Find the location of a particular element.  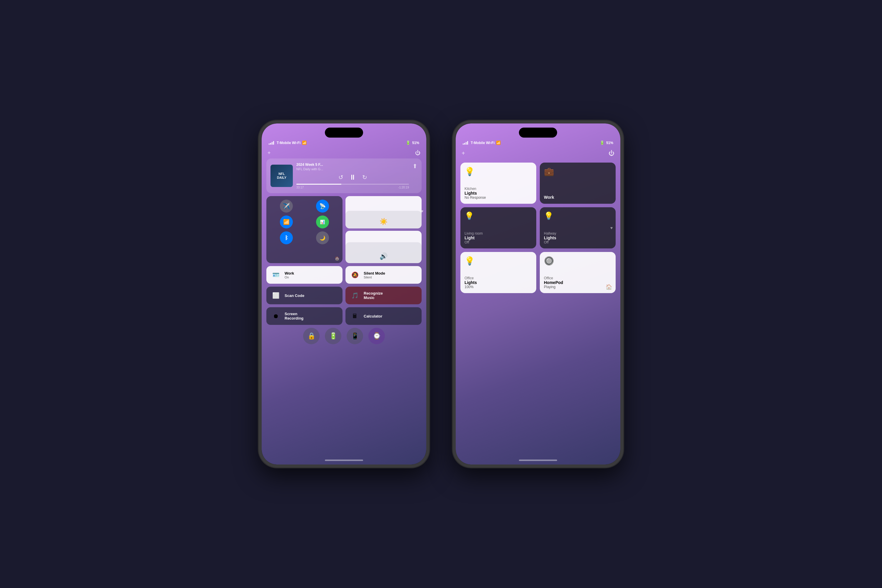

rewind-button: ↺ is located at coordinates (341, 177).